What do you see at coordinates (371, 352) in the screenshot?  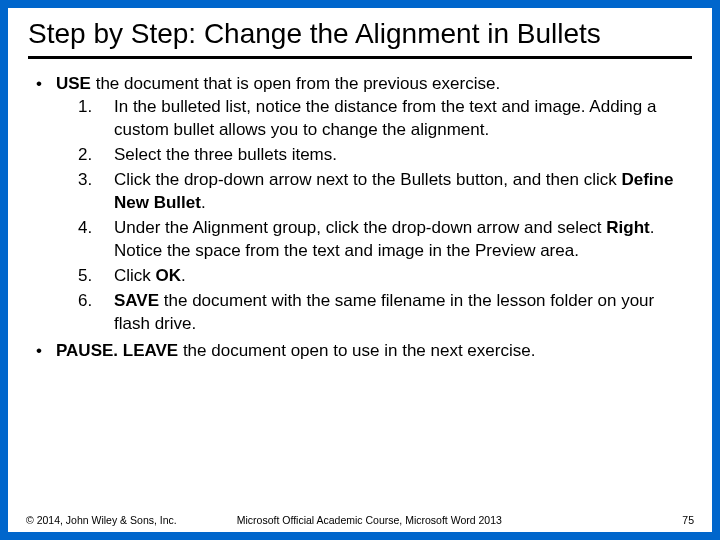 I see `bullet-text: PAUSE. LEAVE the document open to use in…` at bounding box center [371, 352].